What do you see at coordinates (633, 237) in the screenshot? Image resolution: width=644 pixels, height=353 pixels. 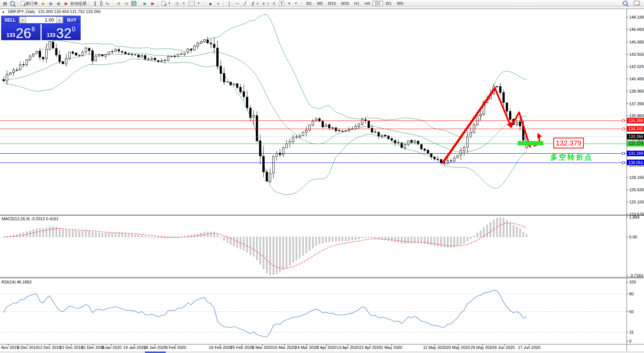 I see `svg-text: 0.00` at bounding box center [633, 237].